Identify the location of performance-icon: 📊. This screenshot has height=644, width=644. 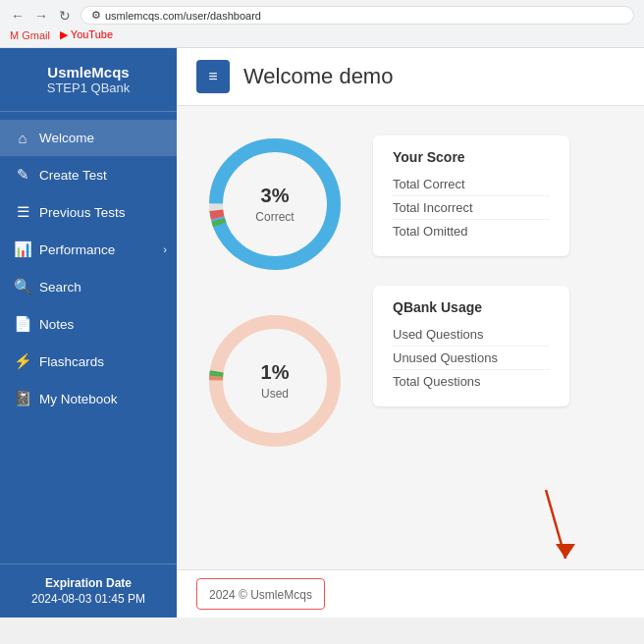
(23, 249).